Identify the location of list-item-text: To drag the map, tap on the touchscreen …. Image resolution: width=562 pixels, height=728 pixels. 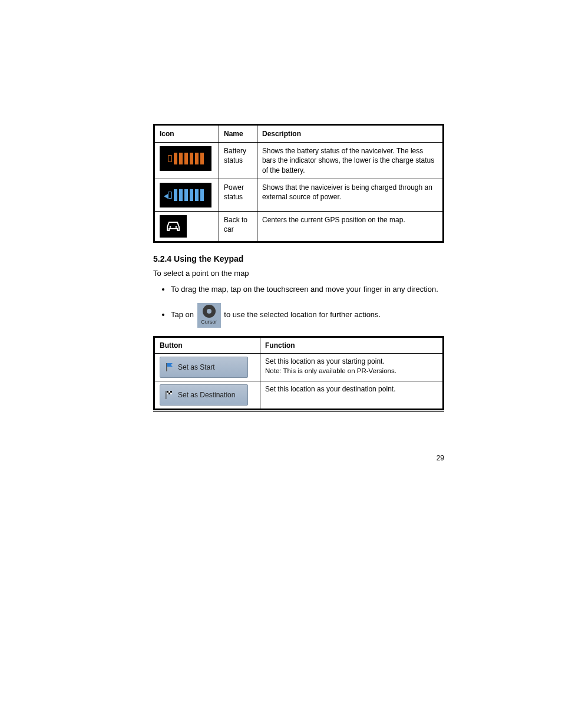
(305, 289).